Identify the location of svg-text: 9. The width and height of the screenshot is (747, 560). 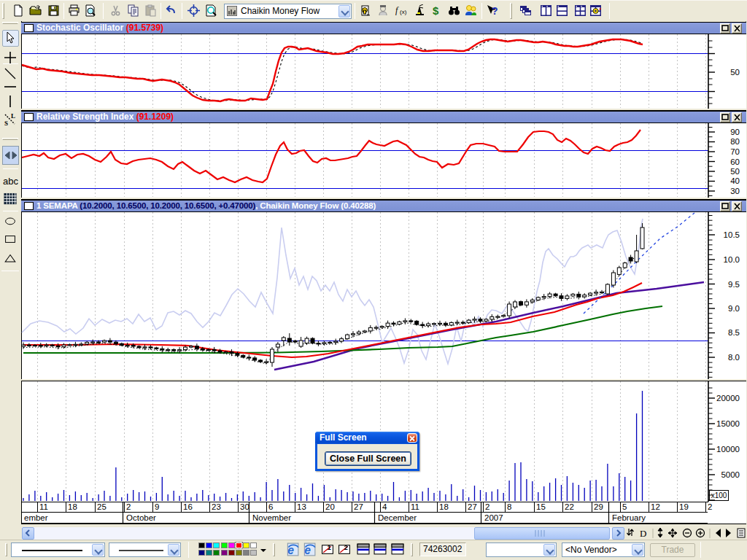
(157, 507).